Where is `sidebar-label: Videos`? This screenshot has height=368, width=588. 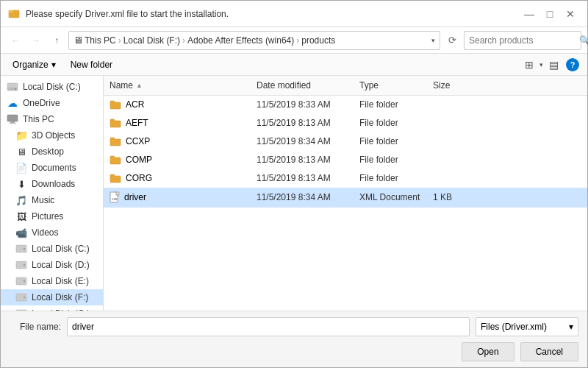 sidebar-label: Videos is located at coordinates (45, 233).